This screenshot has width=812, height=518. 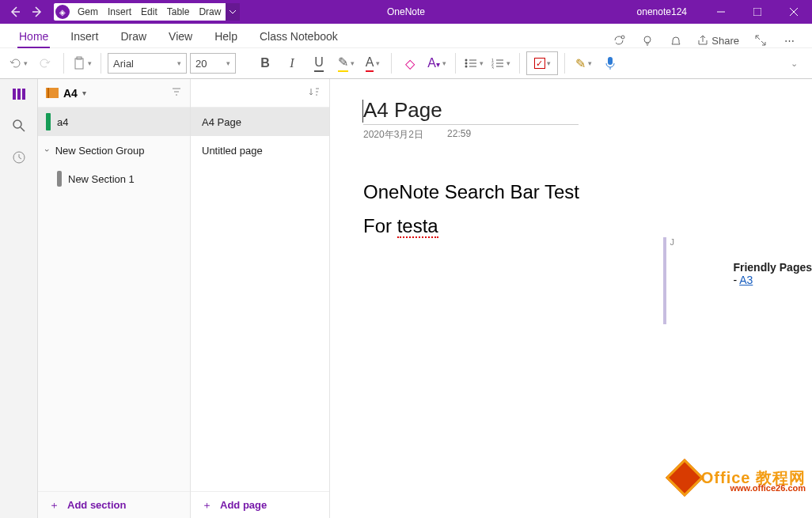 What do you see at coordinates (176, 93) in the screenshot?
I see `sort-icon` at bounding box center [176, 93].